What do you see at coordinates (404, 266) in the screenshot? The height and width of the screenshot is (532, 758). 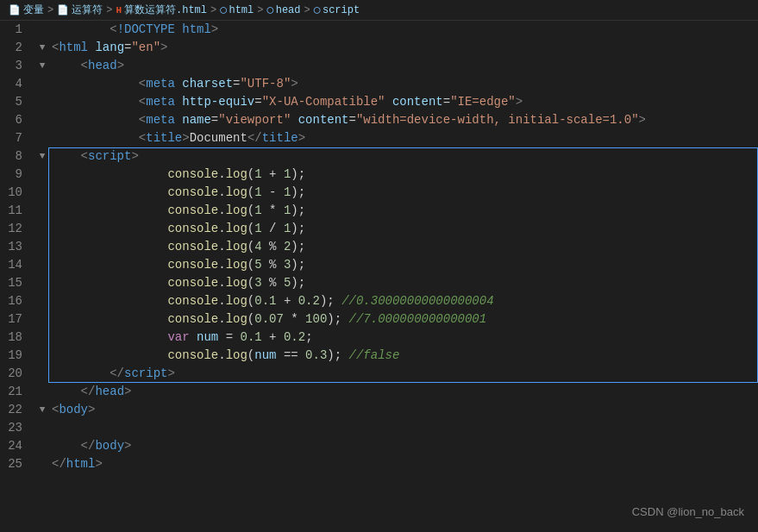 I see `line-content: console.log(5 % 3);` at bounding box center [404, 266].